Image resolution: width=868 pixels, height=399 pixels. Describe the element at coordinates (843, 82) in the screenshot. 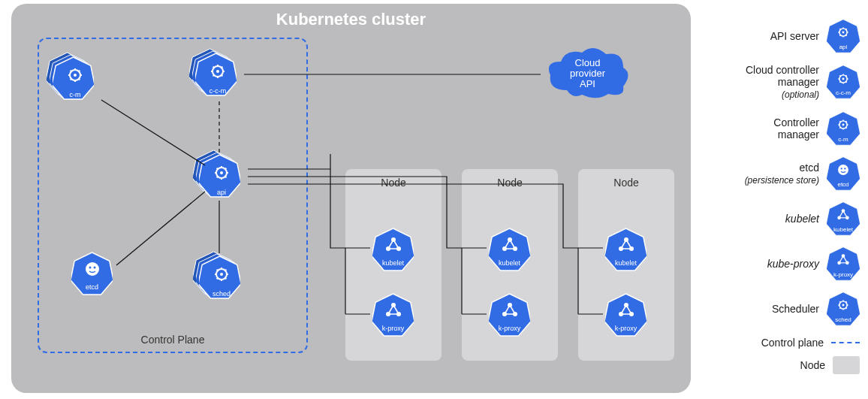

I see `ccm-icon: c-c-m` at that location.